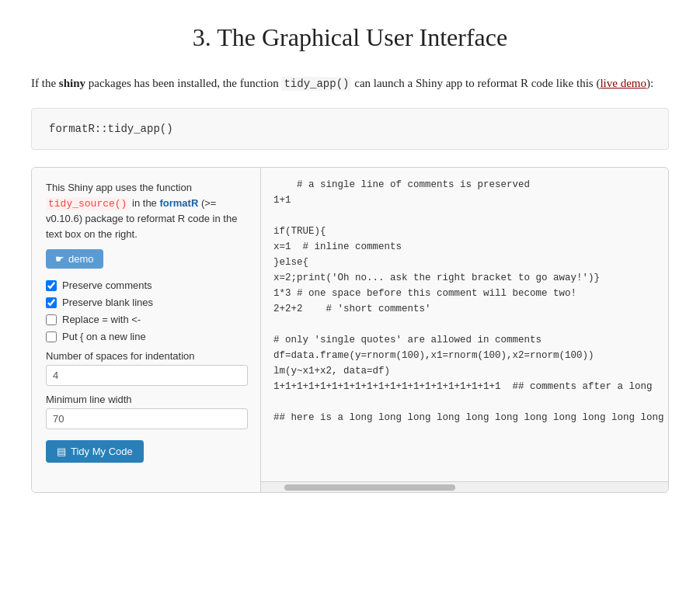 Image resolution: width=700 pixels, height=597 pixels. I want to click on checkbox-preserve-comments-input, so click(51, 286).